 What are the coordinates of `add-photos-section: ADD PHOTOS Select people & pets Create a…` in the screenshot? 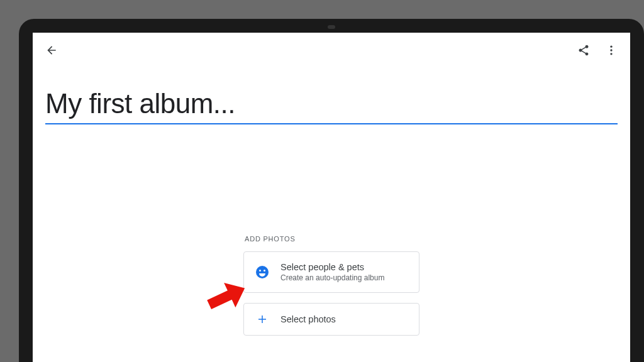 It's located at (331, 290).